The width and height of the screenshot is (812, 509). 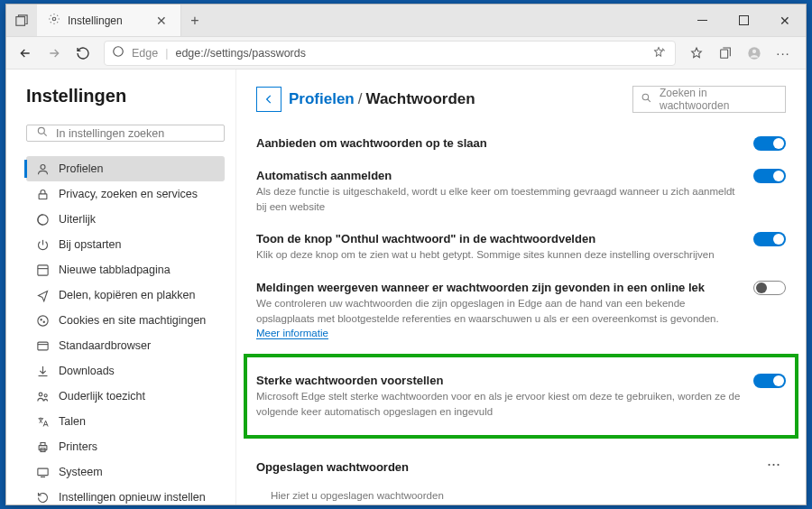 I want to click on share-icon, so click(x=42, y=295).